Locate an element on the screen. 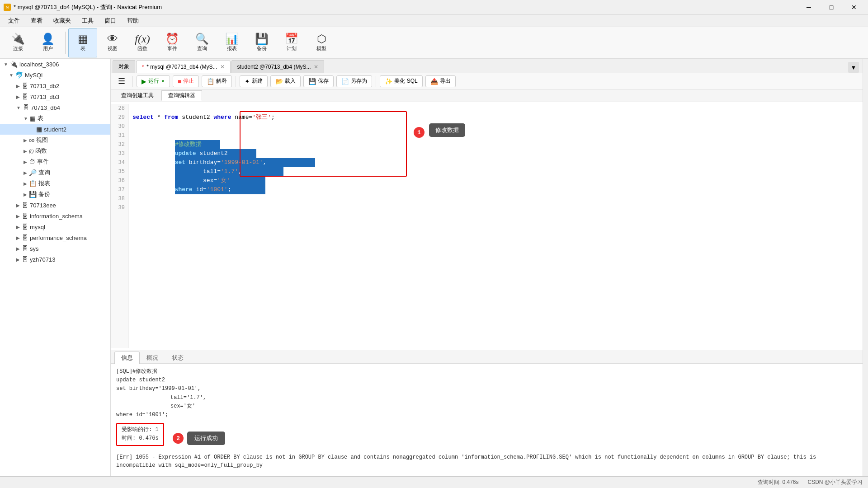 Image resolution: width=868 pixels, height=488 pixels. sql-log-line1: update student2 is located at coordinates (486, 380).